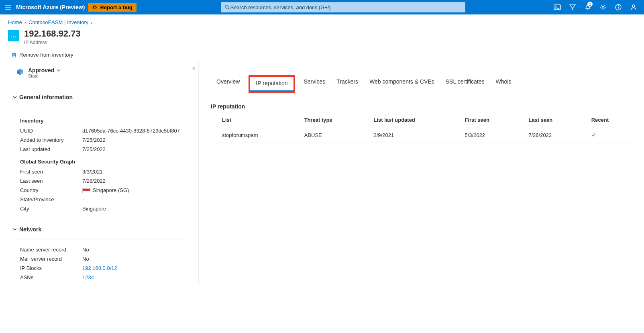 This screenshot has height=333, width=644. What do you see at coordinates (101, 181) in the screenshot?
I see `kv-last-seen: Last seen7/28/2022` at bounding box center [101, 181].